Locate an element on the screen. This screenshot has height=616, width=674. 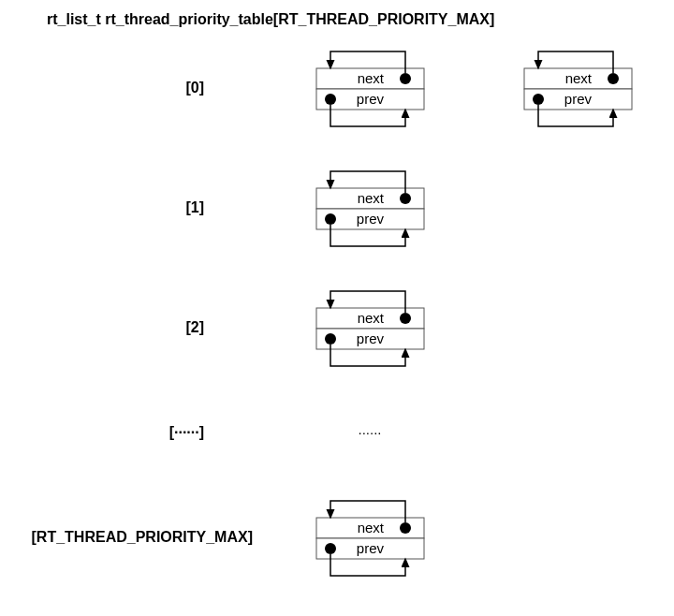
index-1: [1] is located at coordinates (195, 208).